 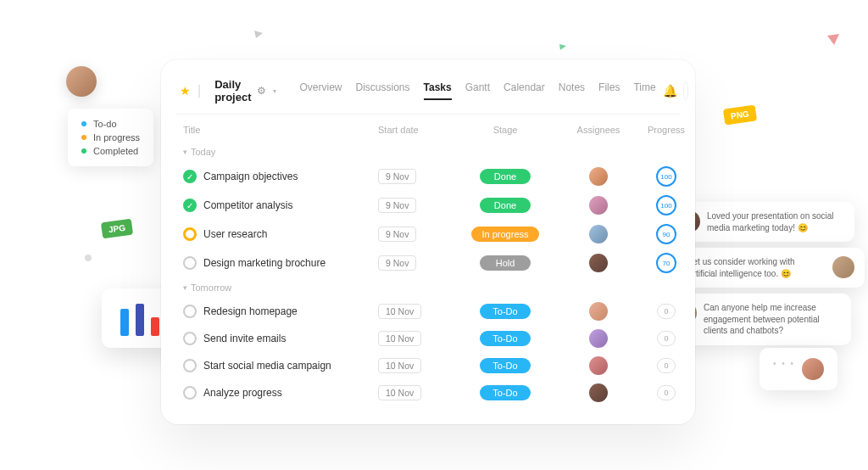 I want to click on col-stage: Stage, so click(x=505, y=130).